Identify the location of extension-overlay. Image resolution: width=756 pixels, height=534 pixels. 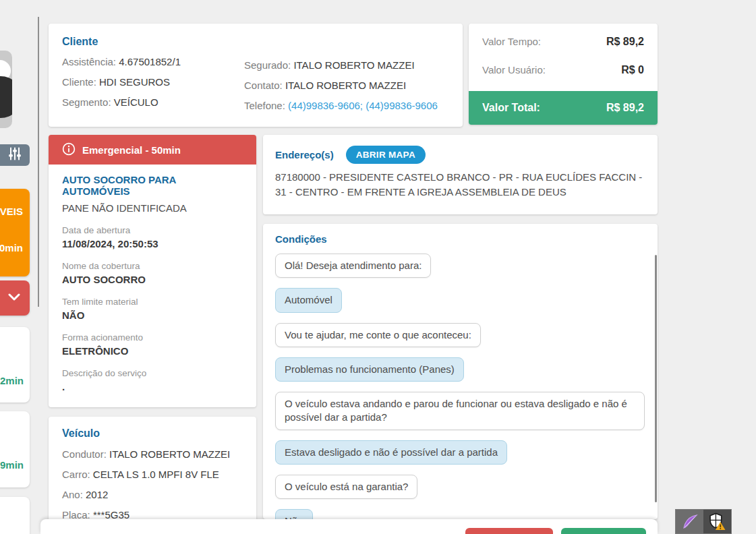
(703, 522).